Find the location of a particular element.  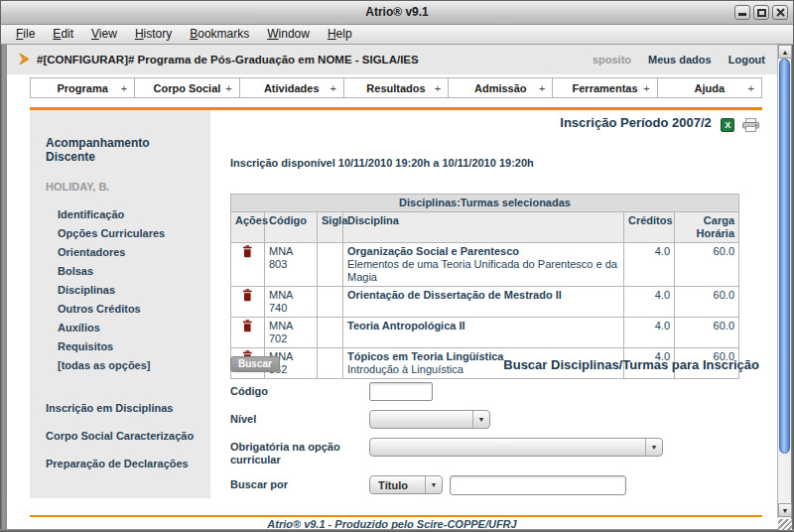

search-section-title: Buscar Disciplinas/Turmas para Inscrição is located at coordinates (631, 365).